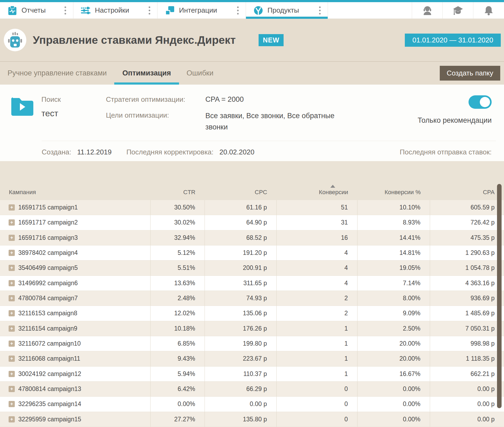  I want to click on ctr-cell: 5.94%, so click(178, 374).